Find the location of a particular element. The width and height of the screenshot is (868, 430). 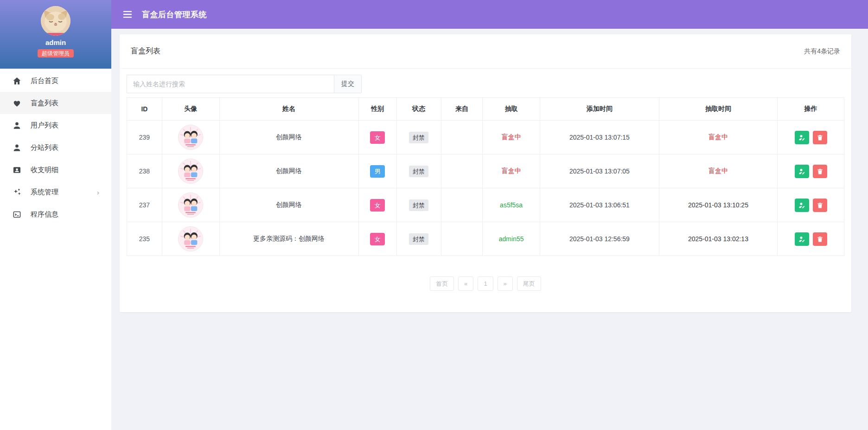

cell-draw: admin55 is located at coordinates (511, 239).